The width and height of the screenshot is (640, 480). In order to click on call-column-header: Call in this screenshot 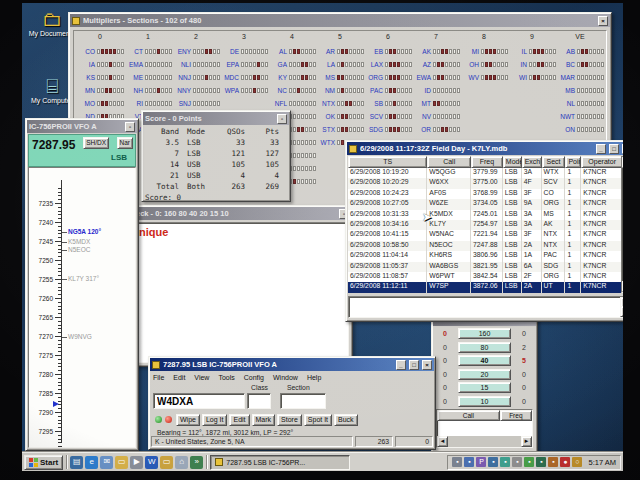, I will do `click(468, 416)`.